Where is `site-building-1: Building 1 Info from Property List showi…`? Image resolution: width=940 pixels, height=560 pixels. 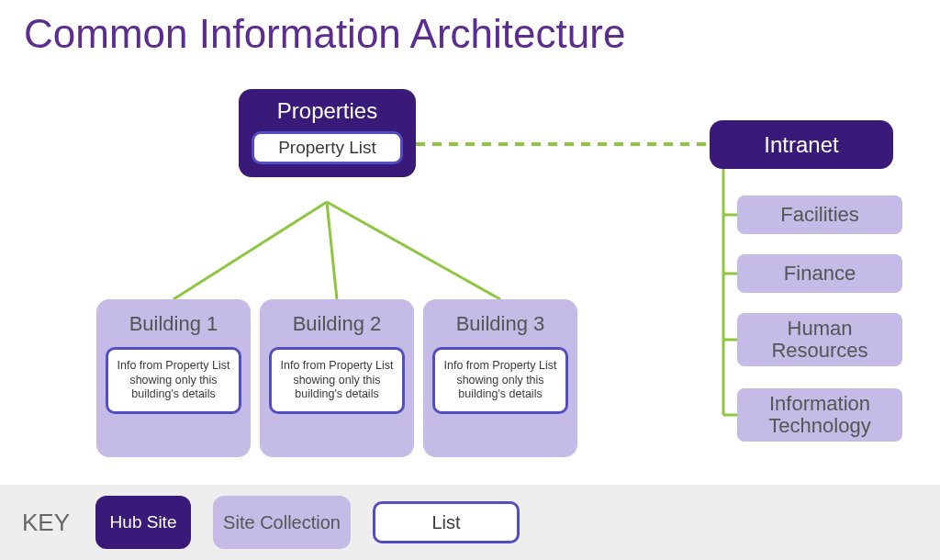
site-building-1: Building 1 Info from Property List showi… is located at coordinates (173, 378).